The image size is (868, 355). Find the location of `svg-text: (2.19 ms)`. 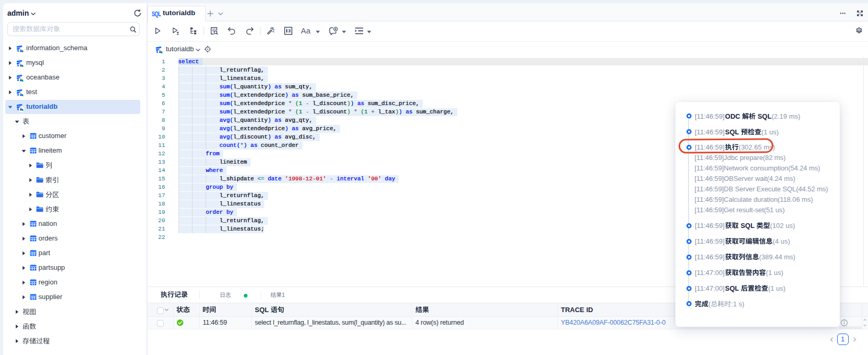

svg-text: (2.19 ms) is located at coordinates (786, 116).